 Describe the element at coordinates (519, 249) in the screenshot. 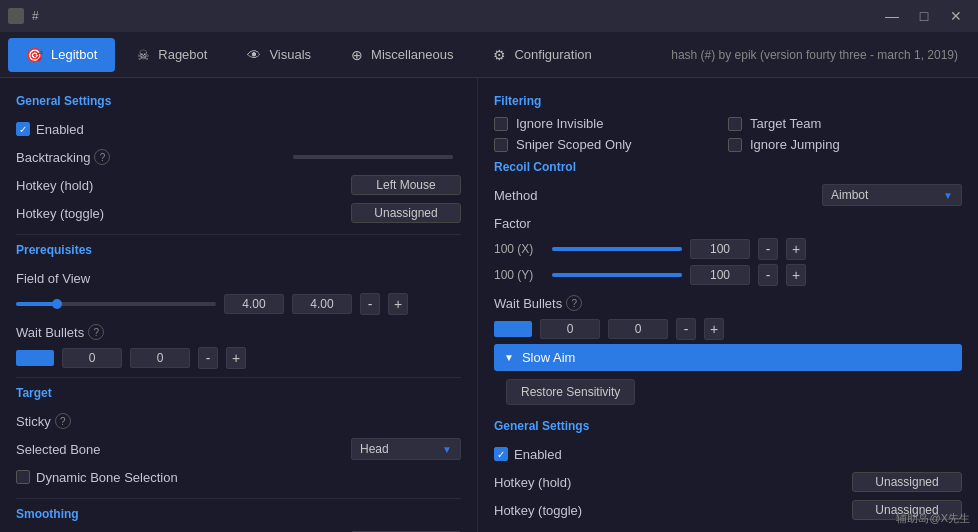

I see `x-label: 100 (X)` at that location.